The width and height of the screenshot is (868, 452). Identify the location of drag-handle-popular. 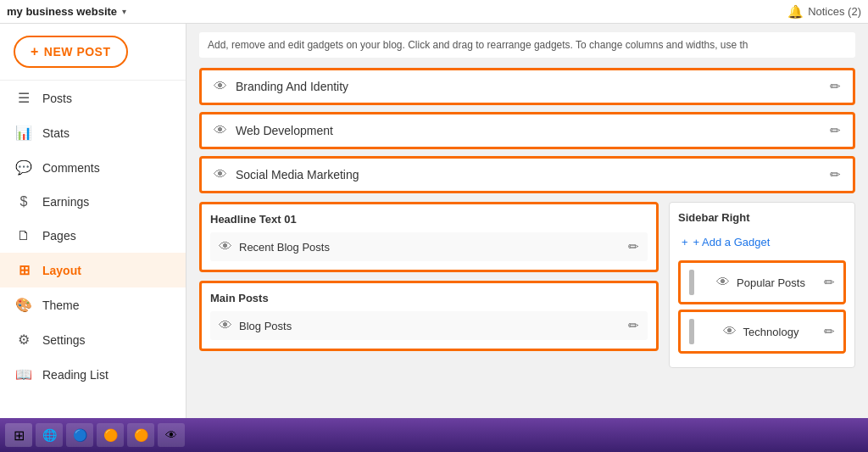
(692, 282).